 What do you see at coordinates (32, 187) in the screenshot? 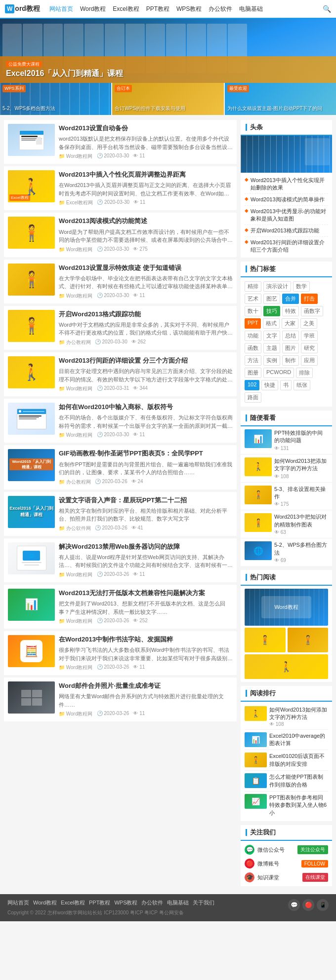
I see `article-2-thumb: 🚶 Excel教程` at bounding box center [32, 187].